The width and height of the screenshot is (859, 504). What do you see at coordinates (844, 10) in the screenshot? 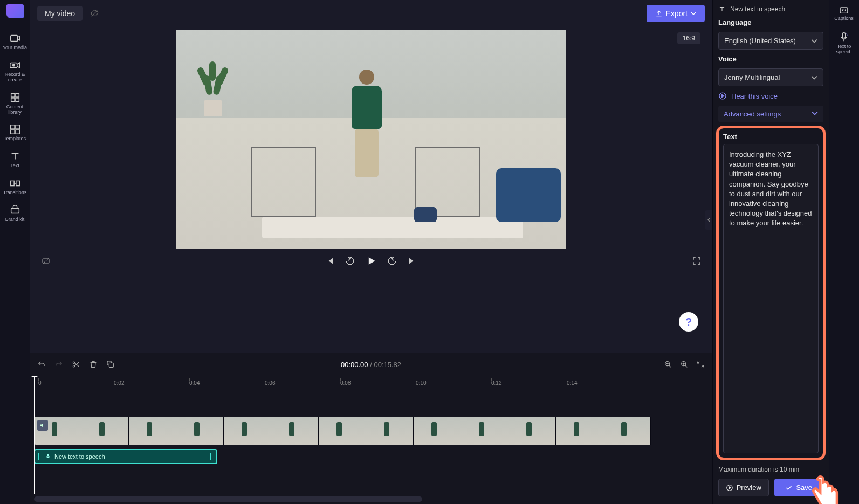
I see `captions-icon` at bounding box center [844, 10].